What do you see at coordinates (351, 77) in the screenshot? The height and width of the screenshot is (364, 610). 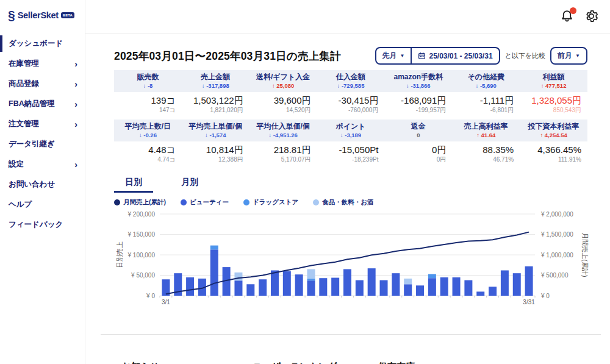 I see `stat-label: 仕入金額` at bounding box center [351, 77].